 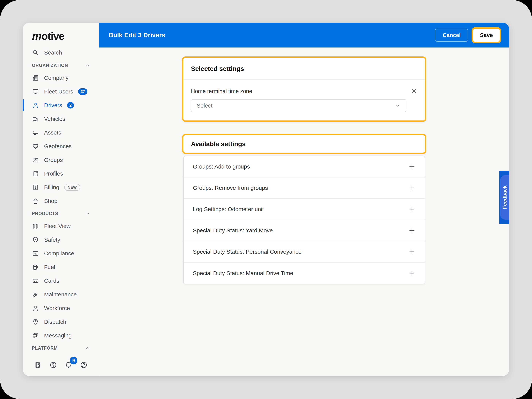 I want to click on sidebar-item-label: Messaging, so click(x=58, y=336).